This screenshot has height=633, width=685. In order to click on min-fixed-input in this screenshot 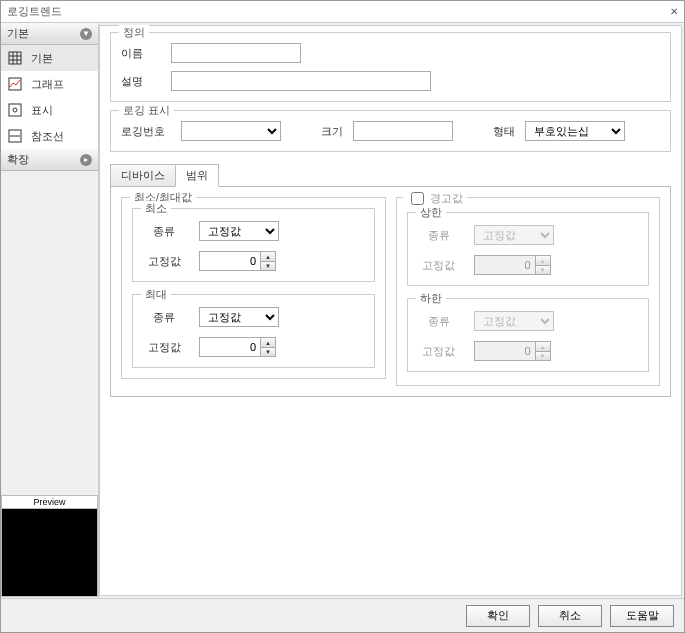, I will do `click(230, 261)`.